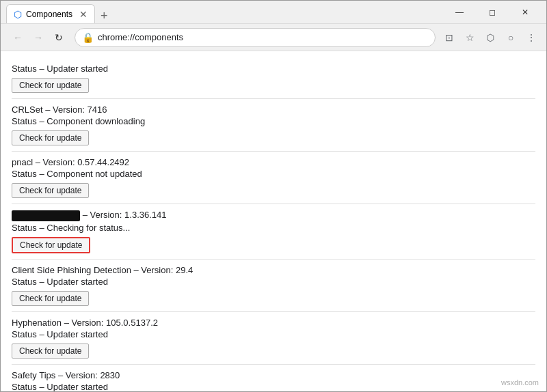  I want to click on tab-favicon: ⬡, so click(18, 14).